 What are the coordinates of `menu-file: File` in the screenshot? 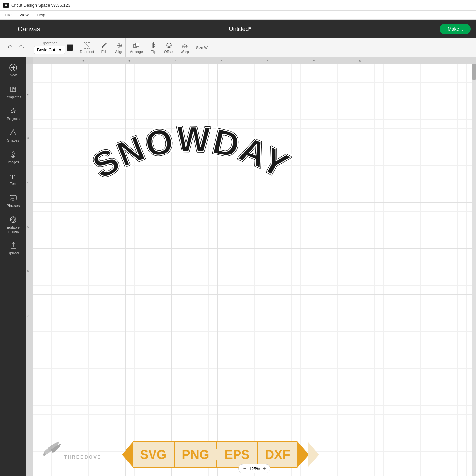 It's located at (8, 15).